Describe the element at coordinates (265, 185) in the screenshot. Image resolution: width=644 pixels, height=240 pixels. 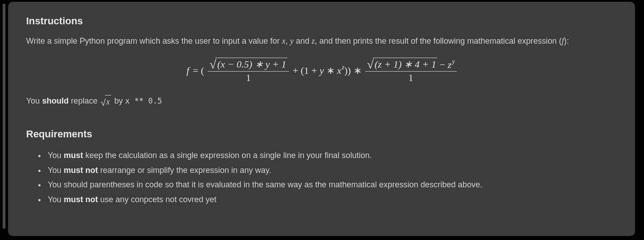
I see `req-text: You should parentheses in code so that i…` at that location.